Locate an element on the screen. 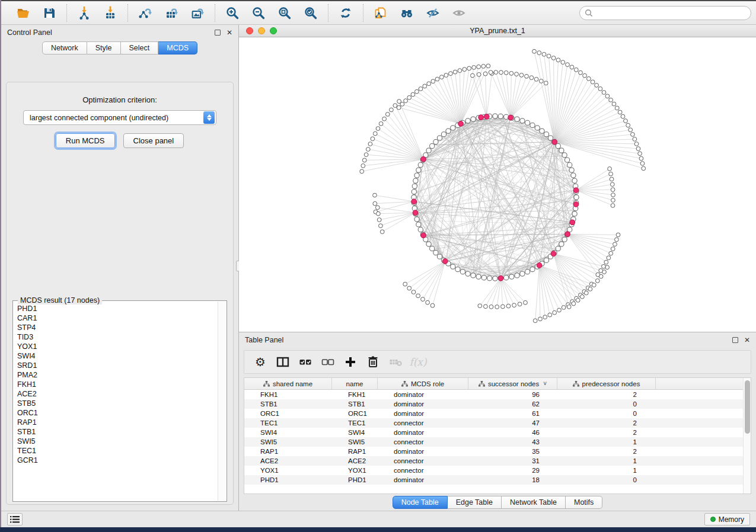 Image resolution: width=756 pixels, height=532 pixels. cell-shared-name: SWI5 is located at coordinates (288, 442).